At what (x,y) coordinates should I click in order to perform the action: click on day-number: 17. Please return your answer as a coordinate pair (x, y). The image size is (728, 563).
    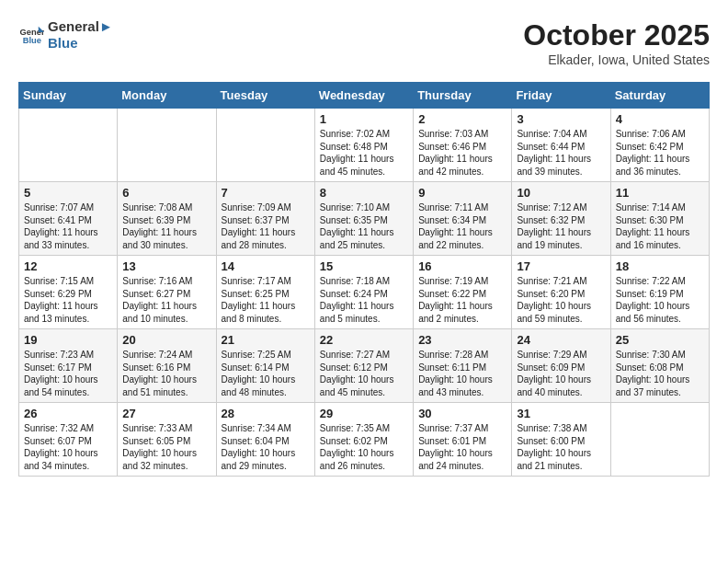
    Looking at the image, I should click on (561, 267).